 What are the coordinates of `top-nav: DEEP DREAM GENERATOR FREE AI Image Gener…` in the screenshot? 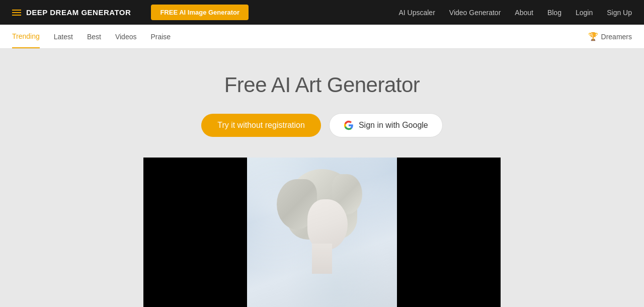 It's located at (322, 12).